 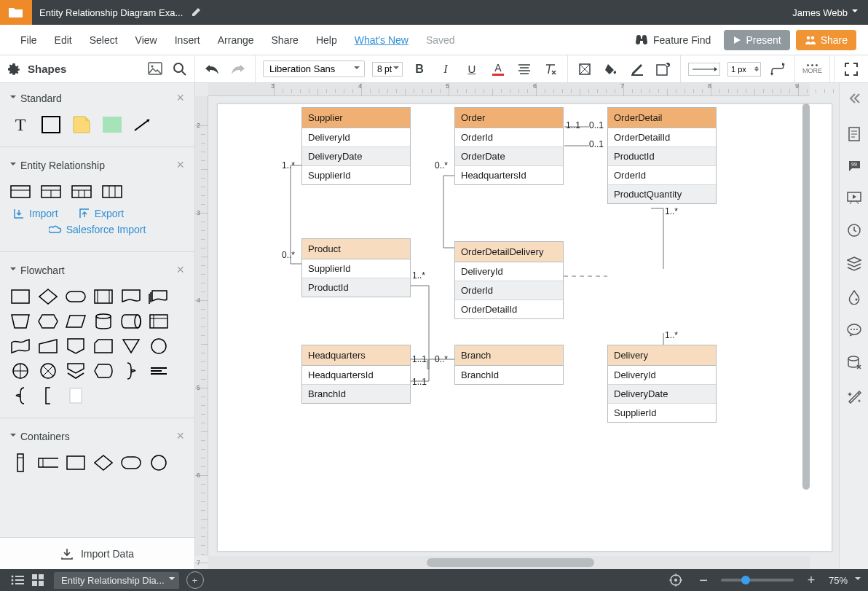 I want to click on gear-icon, so click(x=14, y=69).